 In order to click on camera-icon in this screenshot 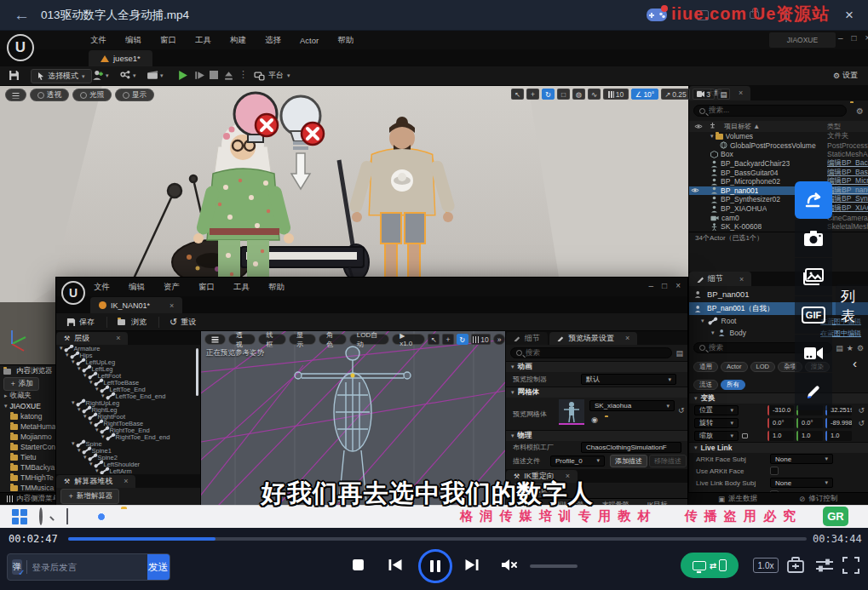, I will do `click(813, 238)`.